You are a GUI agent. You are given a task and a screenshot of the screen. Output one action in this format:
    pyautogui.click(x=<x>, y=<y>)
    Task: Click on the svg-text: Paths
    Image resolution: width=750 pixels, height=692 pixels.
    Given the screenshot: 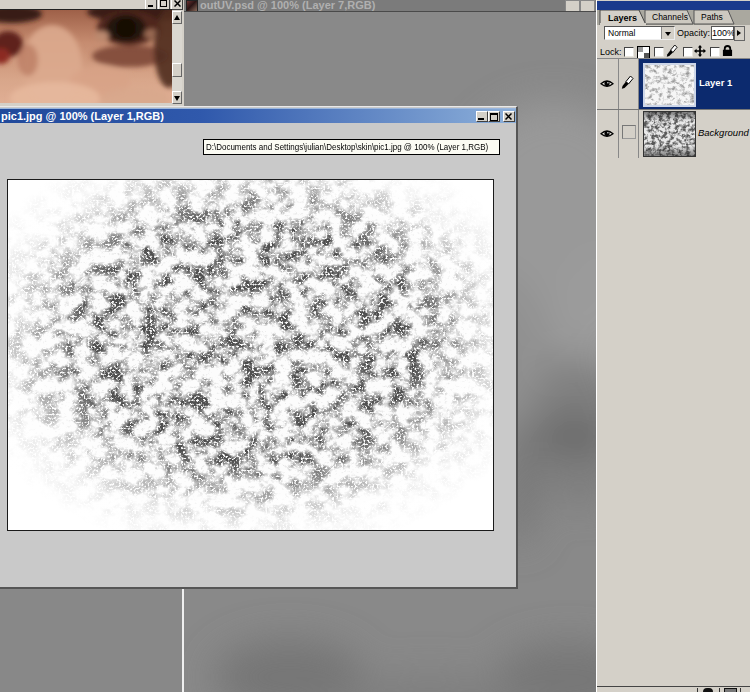 What is the action you would take?
    pyautogui.click(x=712, y=17)
    